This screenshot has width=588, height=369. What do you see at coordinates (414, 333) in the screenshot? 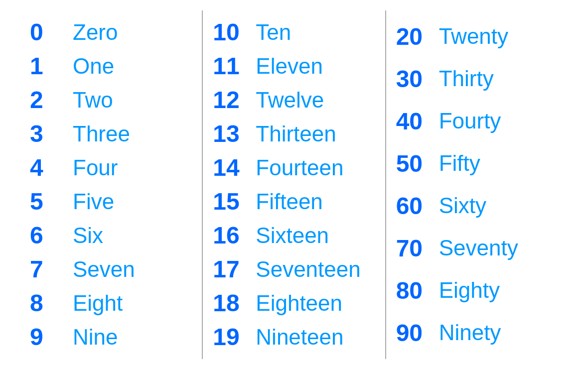
I see `number-digit: 90` at bounding box center [414, 333].